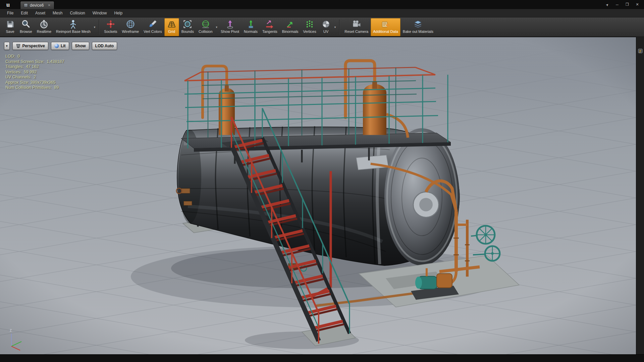 This screenshot has width=644, height=362. I want to click on sockets-icon, so click(111, 24).